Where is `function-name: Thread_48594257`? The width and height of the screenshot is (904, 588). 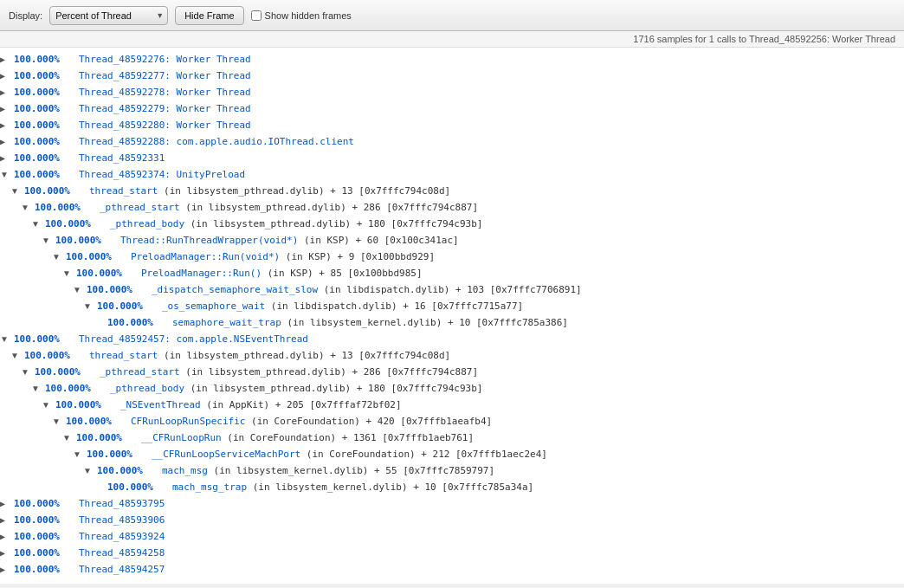 function-name: Thread_48594257 is located at coordinates (121, 570).